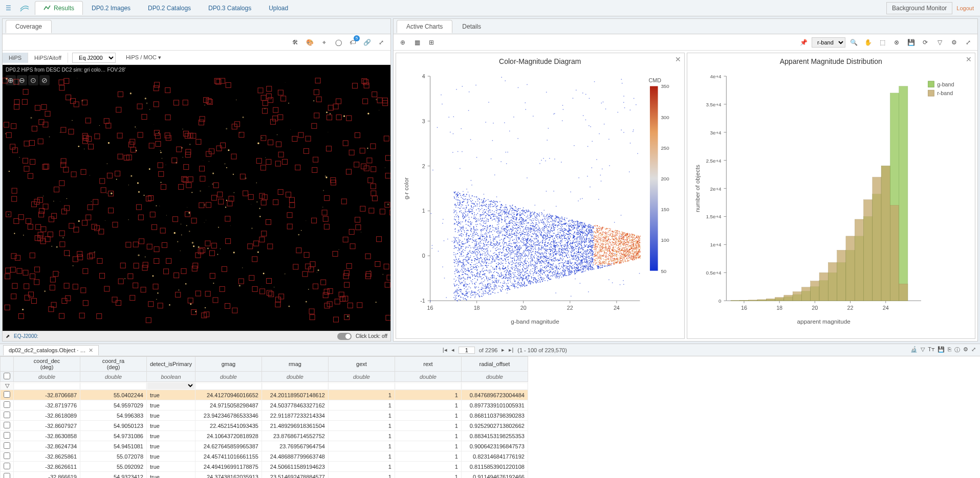 The height and width of the screenshot is (478, 980). What do you see at coordinates (965, 8) in the screenshot?
I see `logout-link: Logout` at bounding box center [965, 8].